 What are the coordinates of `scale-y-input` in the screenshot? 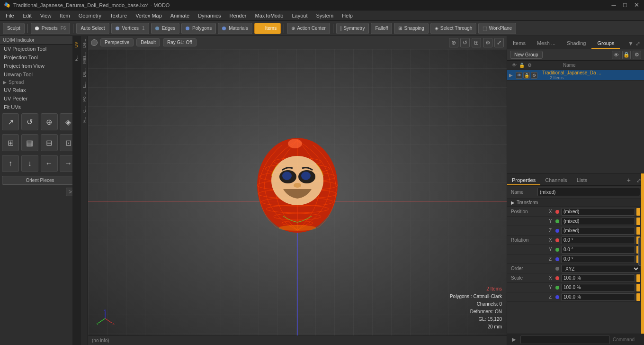 It's located at (598, 288).